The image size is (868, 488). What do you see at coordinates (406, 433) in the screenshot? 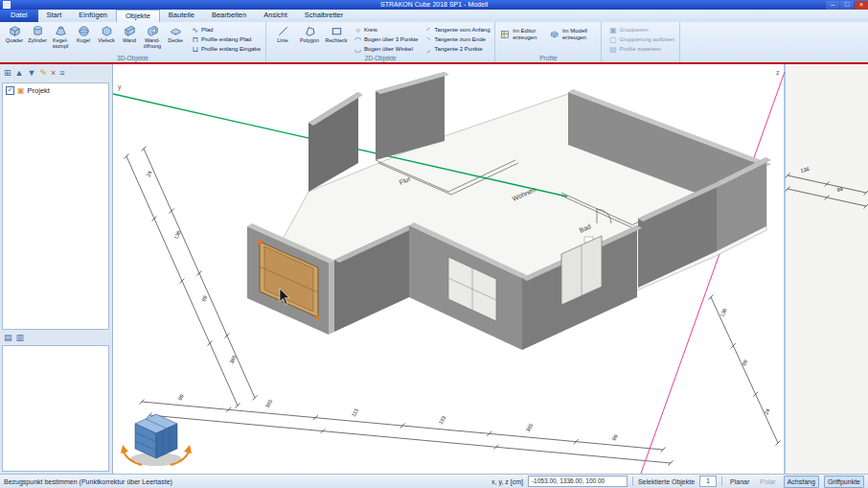
I see `dimension-chain-bottom` at bounding box center [406, 433].